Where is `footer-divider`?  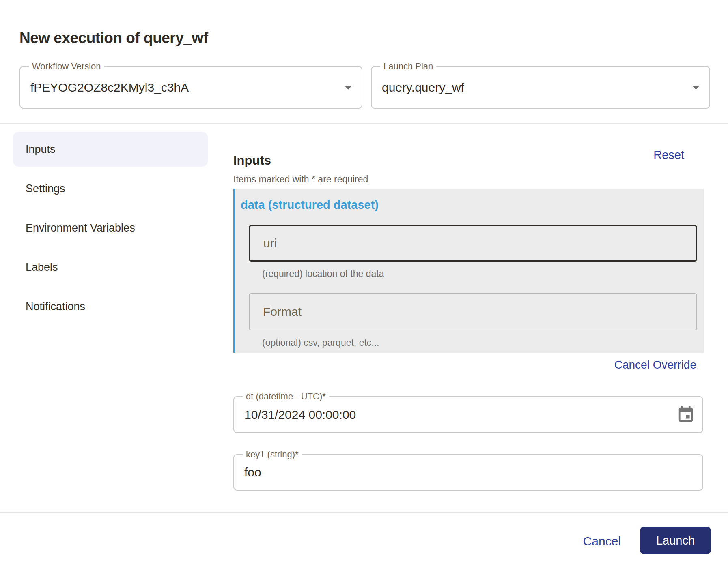
footer-divider is located at coordinates (364, 512).